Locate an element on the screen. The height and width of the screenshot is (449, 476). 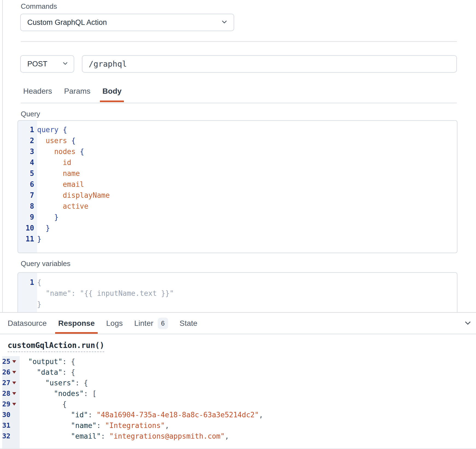
code-line: 8 active is located at coordinates (237, 206).